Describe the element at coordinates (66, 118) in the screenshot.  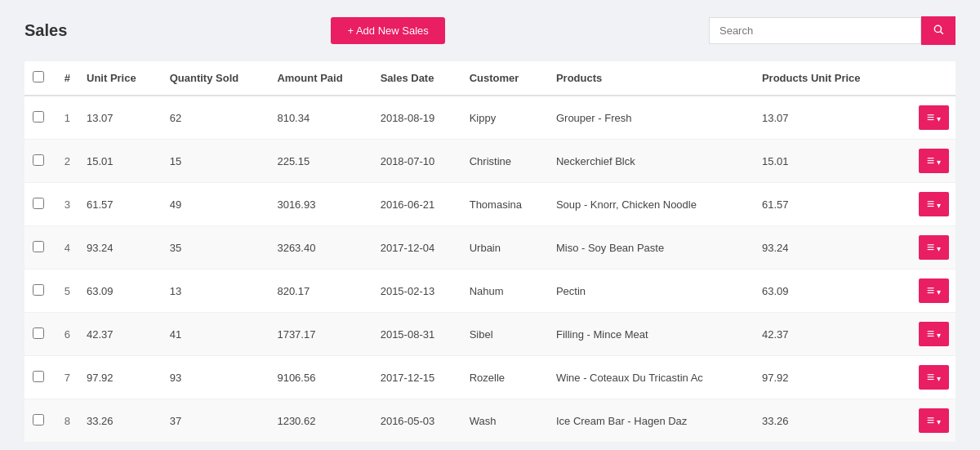
I see `row-id: 1` at that location.